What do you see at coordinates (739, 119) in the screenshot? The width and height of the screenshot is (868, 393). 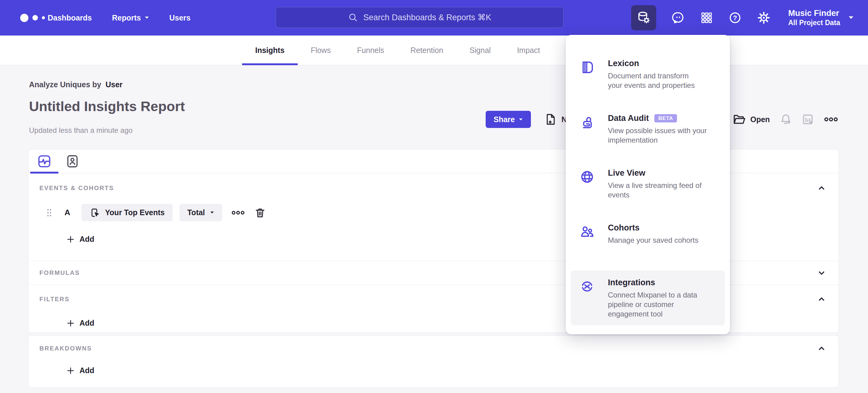 I see `open-folder-icon` at bounding box center [739, 119].